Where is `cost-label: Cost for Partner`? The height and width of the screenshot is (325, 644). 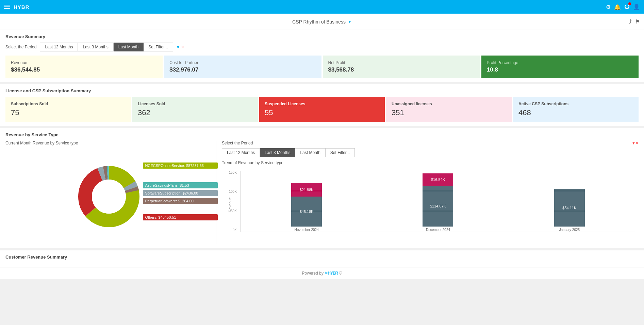
cost-label: Cost for Partner is located at coordinates (243, 63).